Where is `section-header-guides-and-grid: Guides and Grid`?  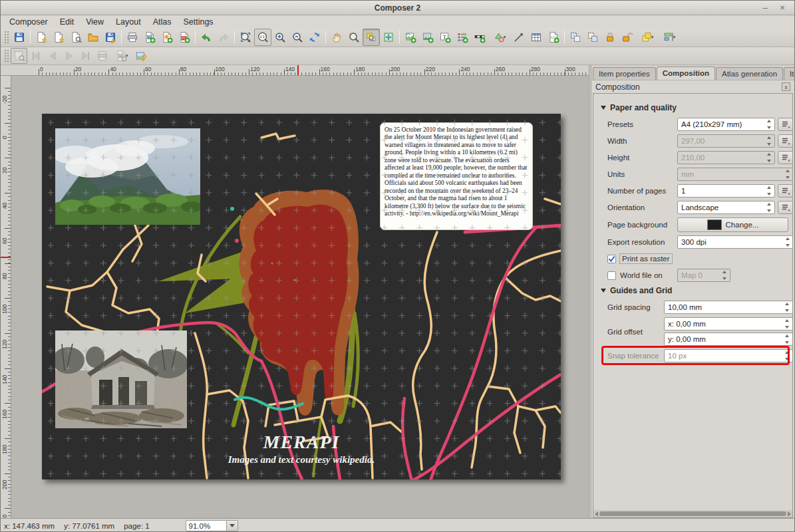
section-header-guides-and-grid: Guides and Grid is located at coordinates (695, 291).